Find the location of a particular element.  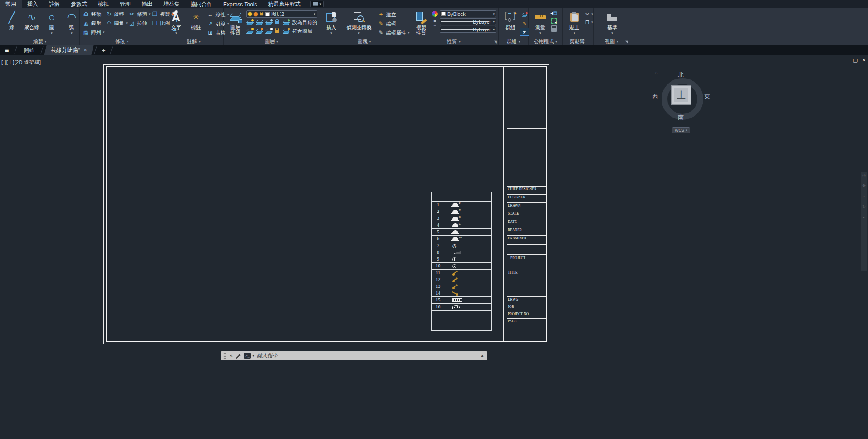

color-wheel-icon is located at coordinates (435, 14).